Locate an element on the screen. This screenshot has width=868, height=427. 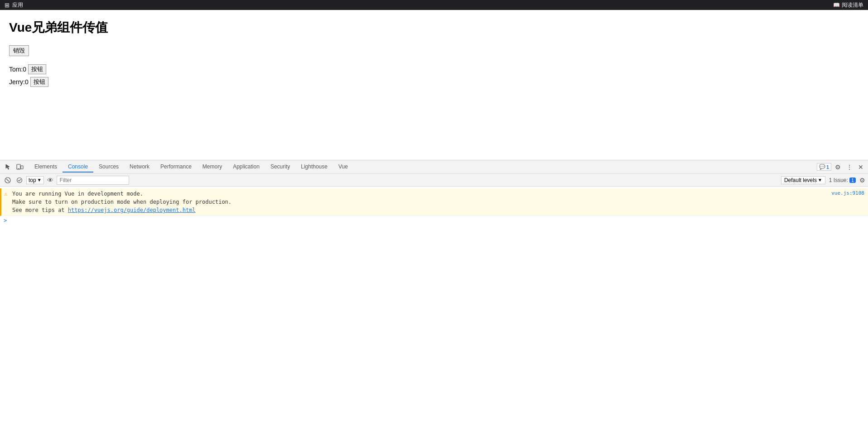
jerry-button: 按钮 is located at coordinates (39, 82).